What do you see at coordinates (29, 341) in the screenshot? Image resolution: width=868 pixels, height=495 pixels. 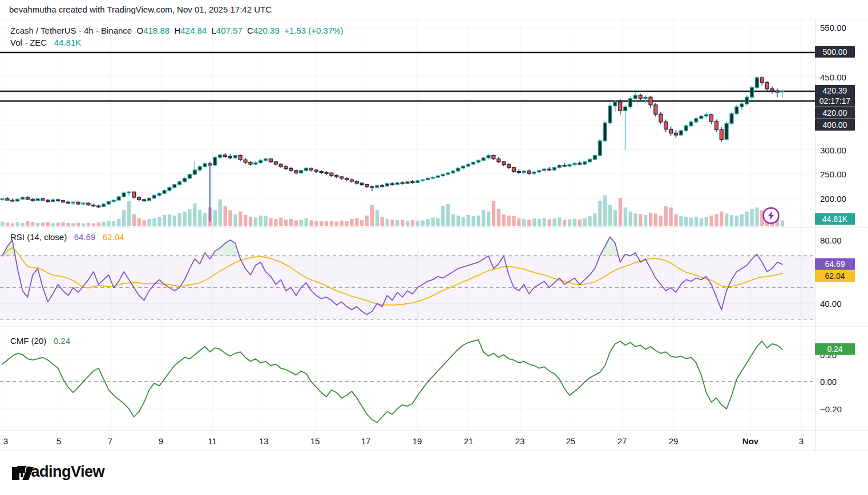 I see `cmf-label: CMF (20)` at bounding box center [29, 341].